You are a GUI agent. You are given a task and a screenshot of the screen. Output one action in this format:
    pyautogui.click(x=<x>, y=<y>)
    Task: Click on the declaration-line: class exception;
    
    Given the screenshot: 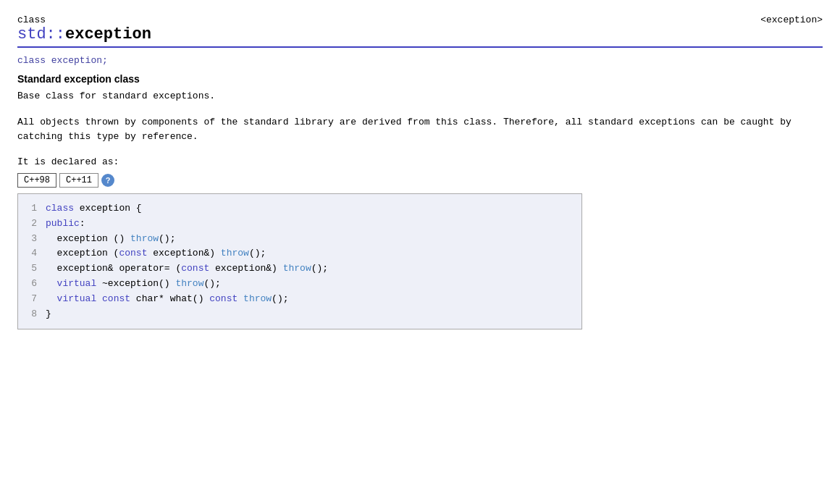 What is the action you would take?
    pyautogui.click(x=420, y=61)
    